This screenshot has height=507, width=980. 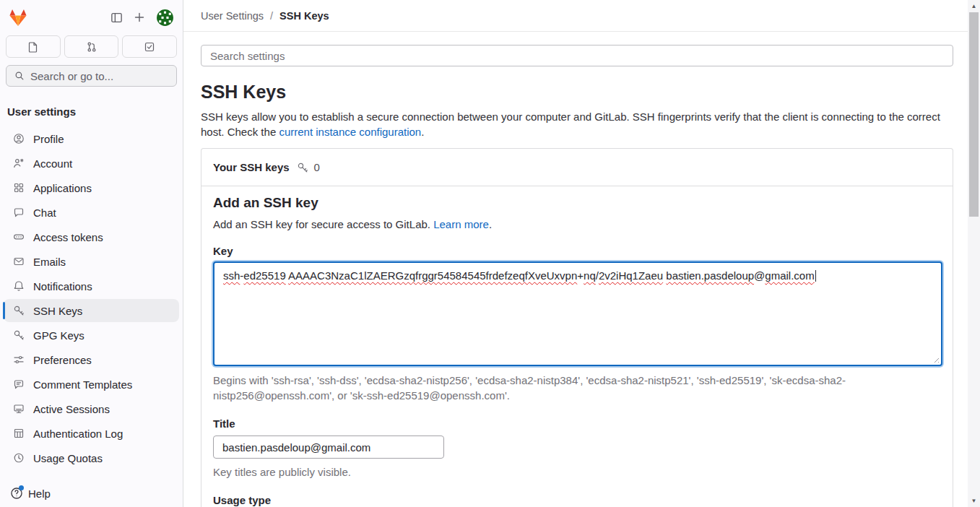 What do you see at coordinates (72, 77) in the screenshot?
I see `search-or-goto-label: Search or go to...` at bounding box center [72, 77].